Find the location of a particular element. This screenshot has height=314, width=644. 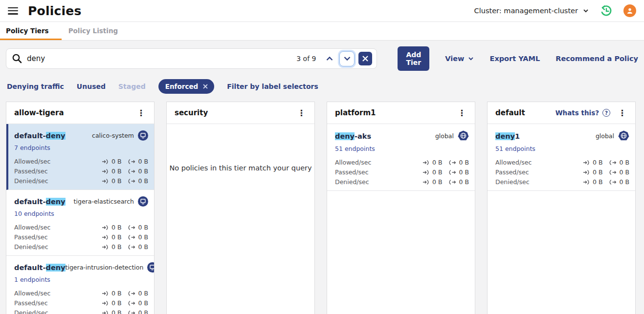

empty-tier-message: No policies in this tier match your quer… is located at coordinates (241, 148).